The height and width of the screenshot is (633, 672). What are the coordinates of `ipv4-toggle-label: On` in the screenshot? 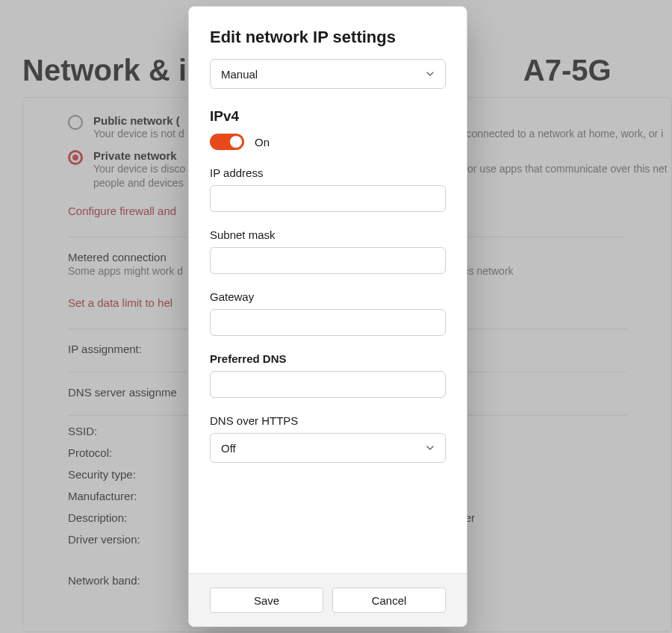 It's located at (262, 142).